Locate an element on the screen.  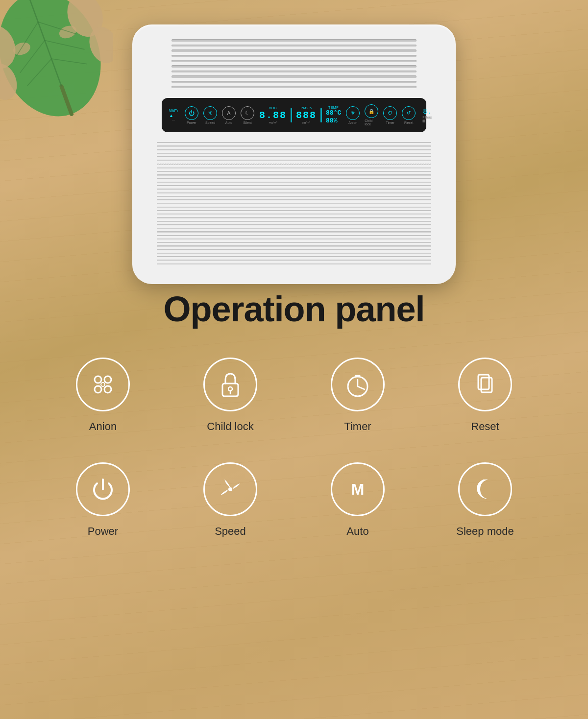
decorative-leaf is located at coordinates (56, 64).